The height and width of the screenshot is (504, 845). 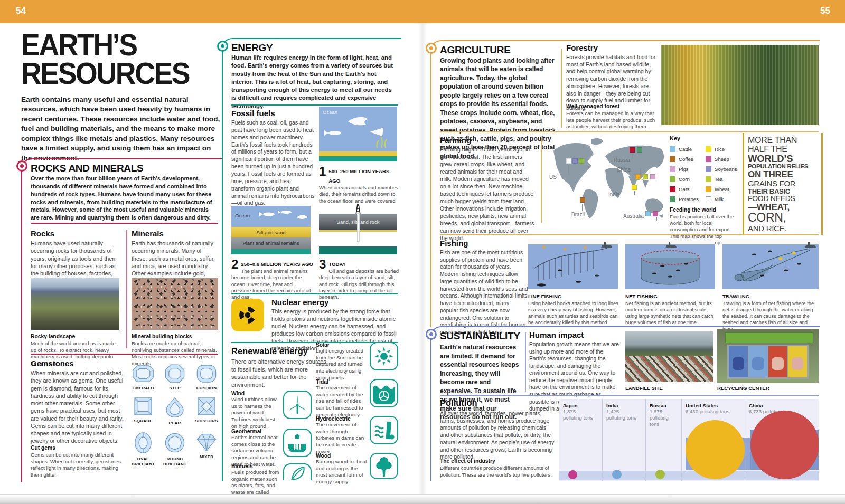 I want to click on forestry-caption-title: Well-managed forest, so click(x=593, y=107).